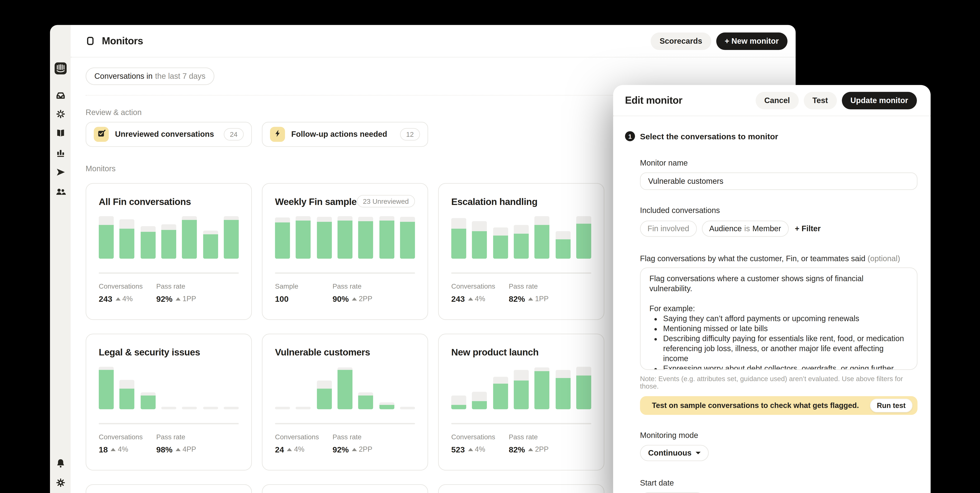 The image size is (980, 493). What do you see at coordinates (345, 293) in the screenshot?
I see `monitor-card-stats: Sample100Pass rate90%2PP` at bounding box center [345, 293].